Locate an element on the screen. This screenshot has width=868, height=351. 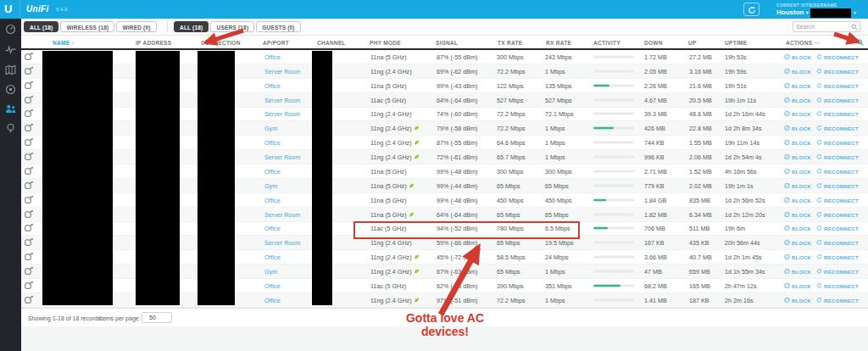
tab-users: USERS (18) is located at coordinates (232, 27).